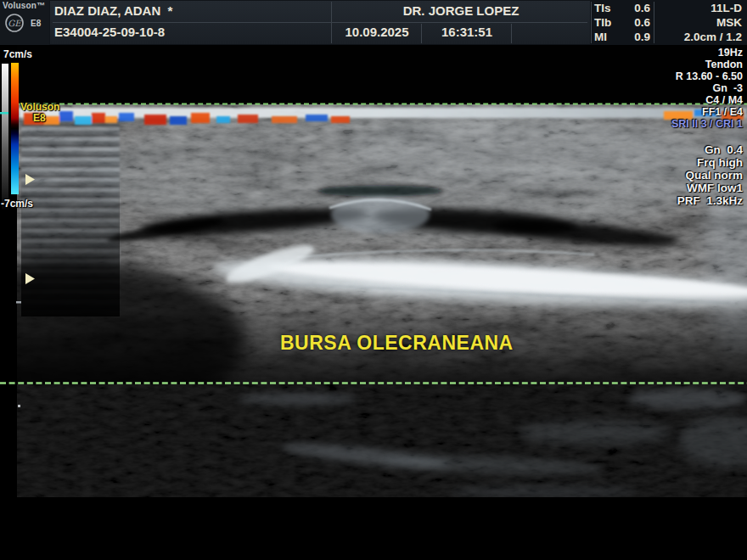  Describe the element at coordinates (710, 200) in the screenshot. I see `color-prf: PRF 1.3kHz` at that location.